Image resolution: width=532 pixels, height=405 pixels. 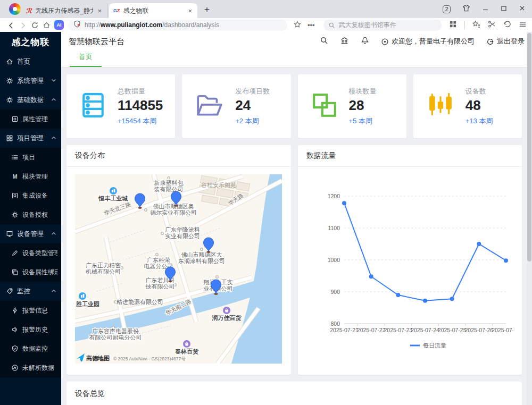 What do you see at coordinates (113, 198) in the screenshot?
I see `map-poi-label: 恒丰工业城` at bounding box center [113, 198].